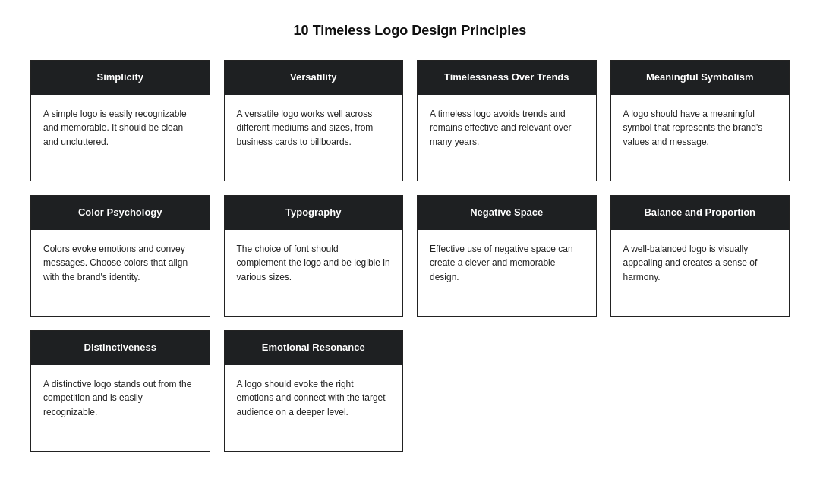  What do you see at coordinates (410, 30) in the screenshot?
I see `page-title: 10 Timeless Logo Design Principles` at bounding box center [410, 30].